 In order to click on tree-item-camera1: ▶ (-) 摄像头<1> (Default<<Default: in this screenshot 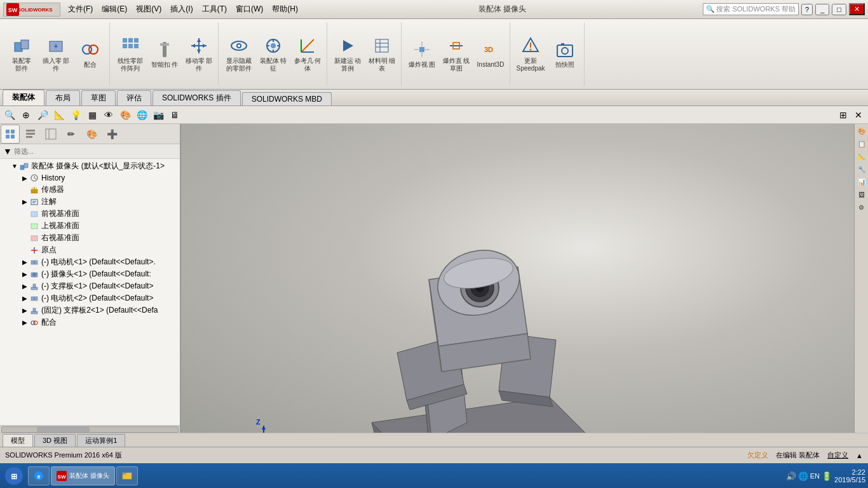, I will do `click(90, 274)`.